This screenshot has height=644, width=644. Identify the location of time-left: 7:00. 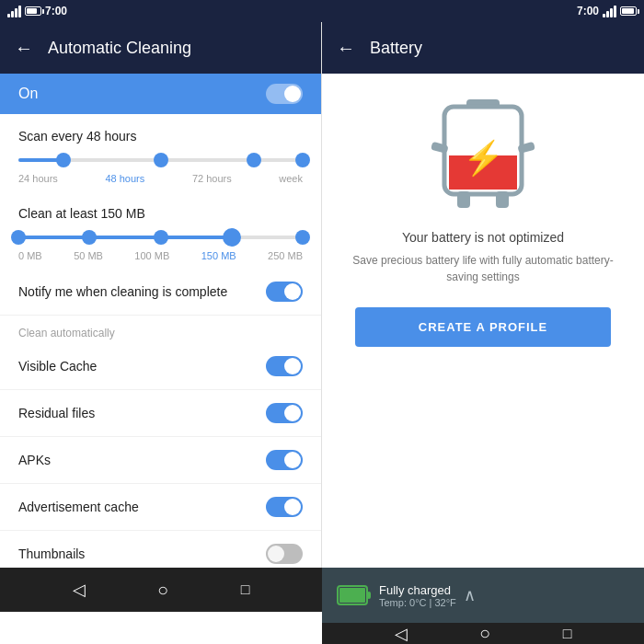
(56, 11).